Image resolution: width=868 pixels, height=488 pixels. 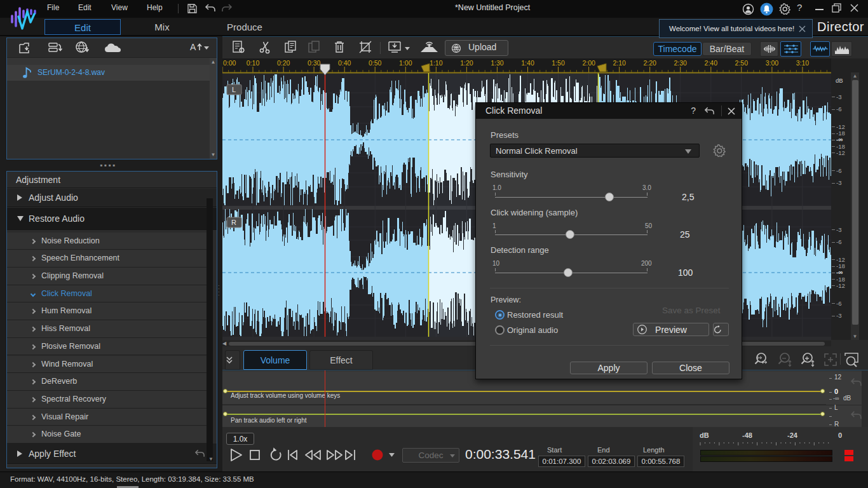 I want to click on svg-text: 2:00, so click(x=588, y=63).